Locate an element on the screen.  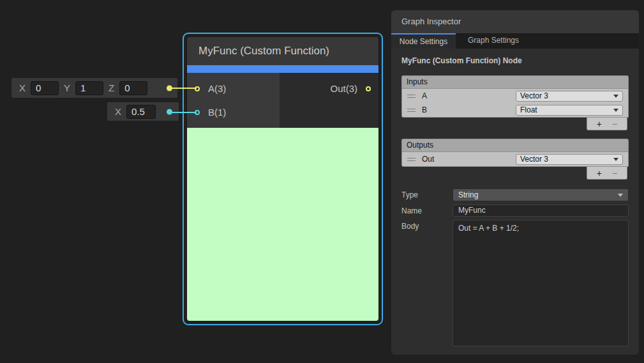
inputs-list-footer: + − is located at coordinates (607, 124).